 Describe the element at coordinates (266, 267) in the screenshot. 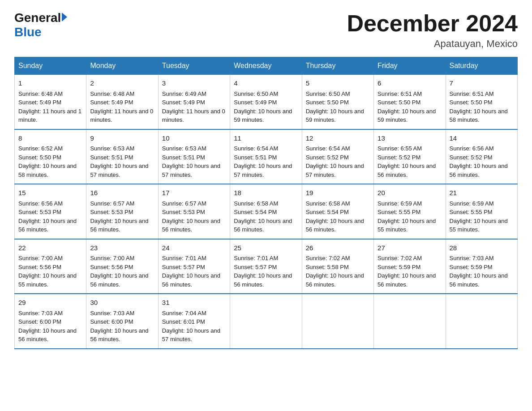

I see `table-row: 25Sunrise: 7:01 AMSunset: 5:57 PMDayligh…` at that location.